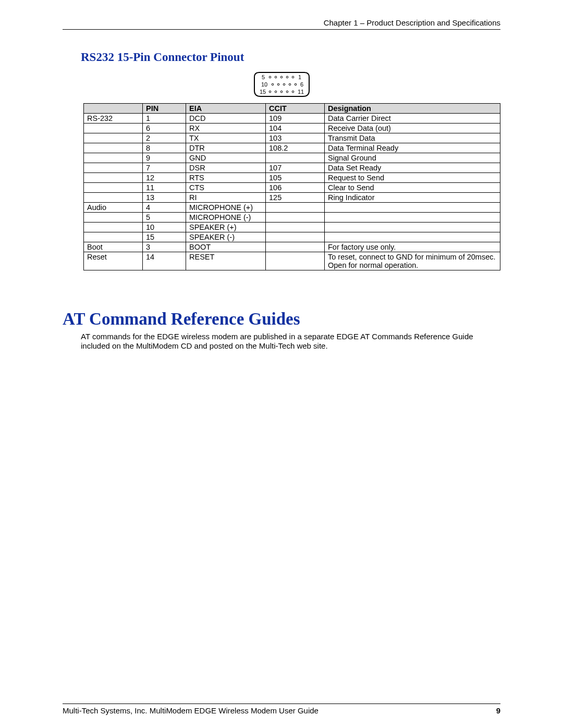  I want to click on table-row: Reset14RESETTo reset, connect to GND for…, so click(292, 262).